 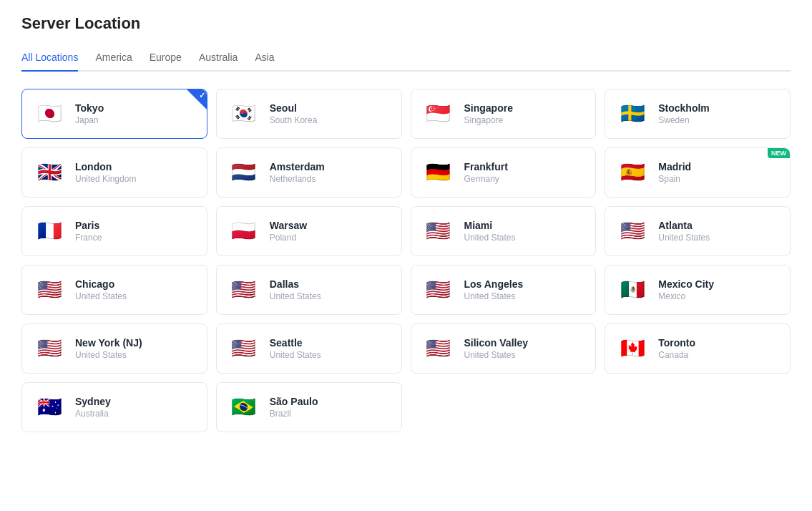 I want to click on location-info-dallas: DallasUnited States, so click(x=295, y=290).